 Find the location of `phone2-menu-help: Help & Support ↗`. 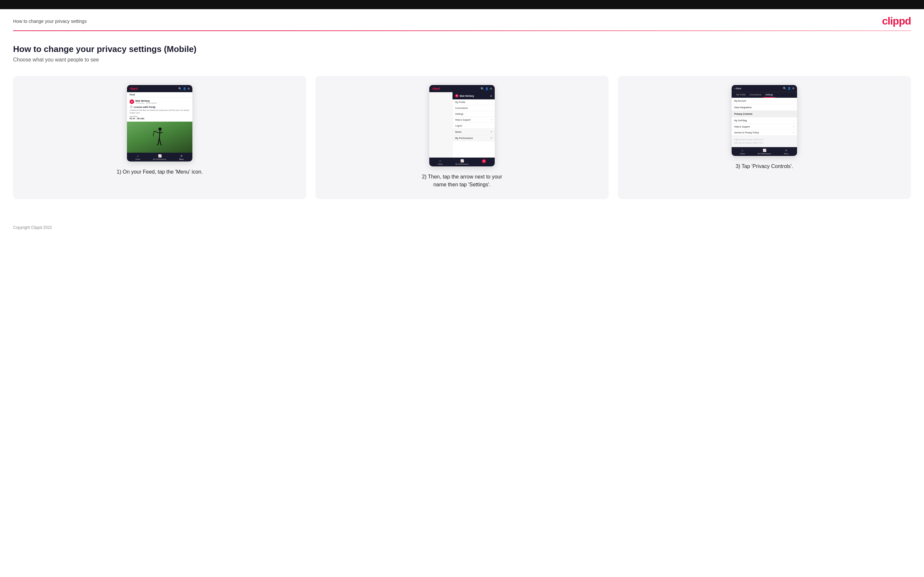

phone2-menu-help: Help & Support ↗ is located at coordinates (473, 120).